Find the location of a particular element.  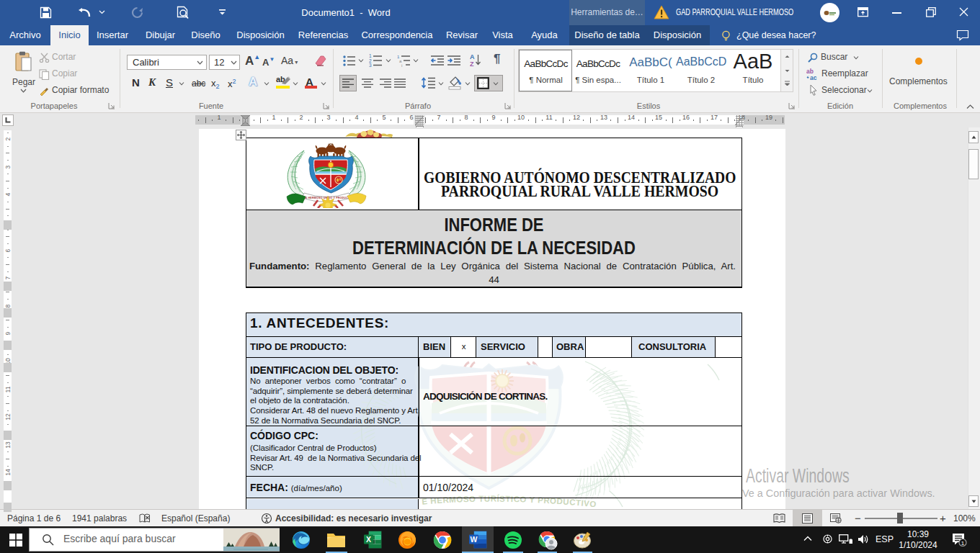

svg-text: X is located at coordinates (369, 539).